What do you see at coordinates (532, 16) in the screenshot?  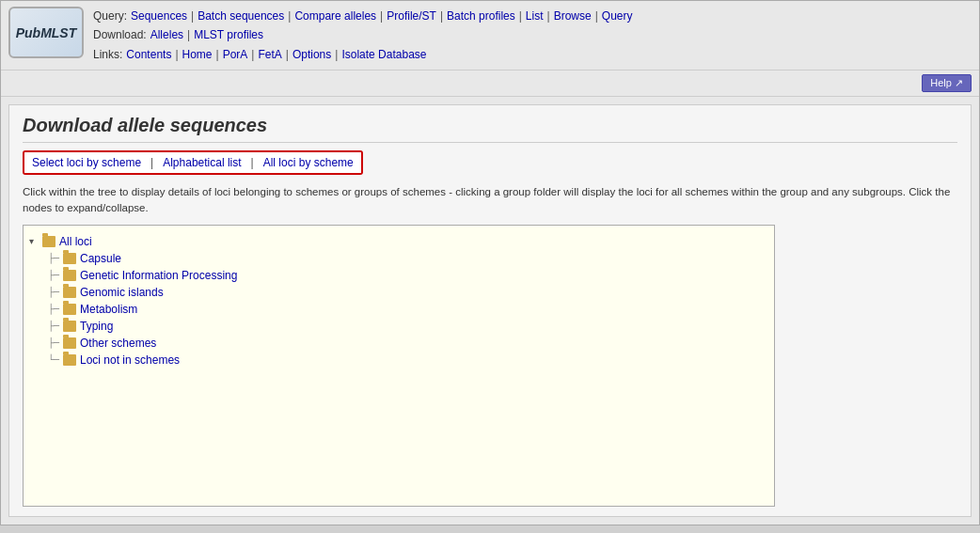 I see `query-nav-row: Query: Sequences| Batch sequences| Compa…` at bounding box center [532, 16].